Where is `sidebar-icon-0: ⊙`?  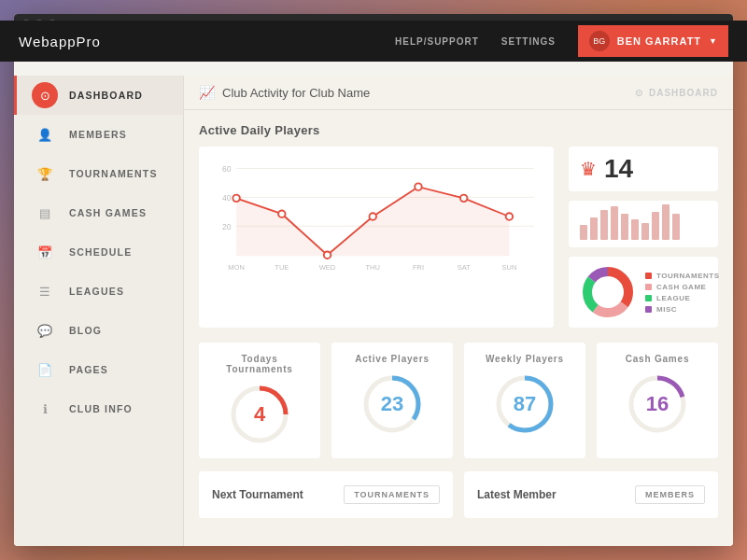
sidebar-icon-0: ⊙ is located at coordinates (45, 95).